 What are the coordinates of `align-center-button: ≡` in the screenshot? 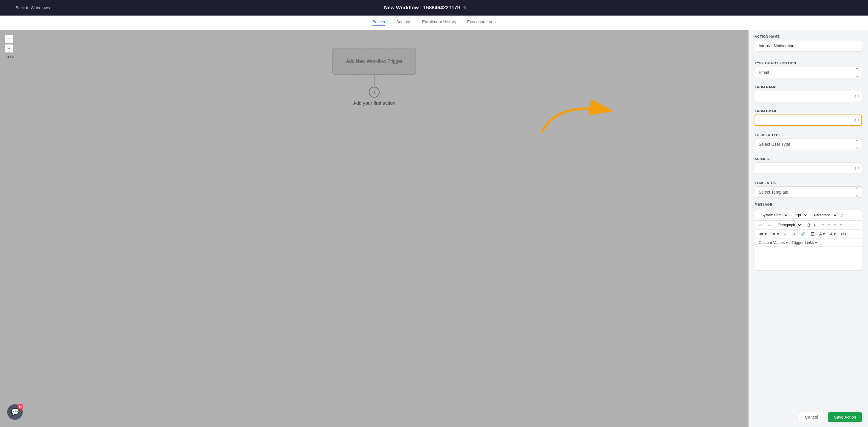 It's located at (829, 225).